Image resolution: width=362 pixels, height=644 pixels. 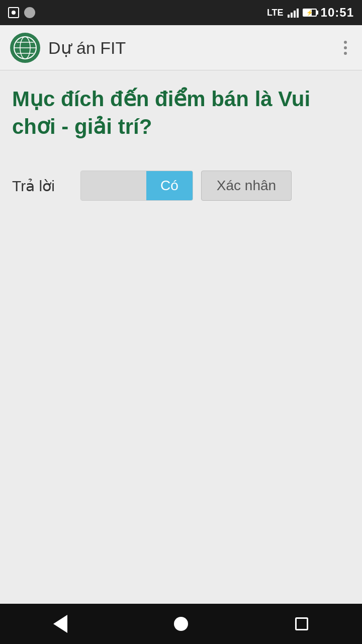 I want to click on app-bar-left: Dự án FIT, so click(x=68, y=48).